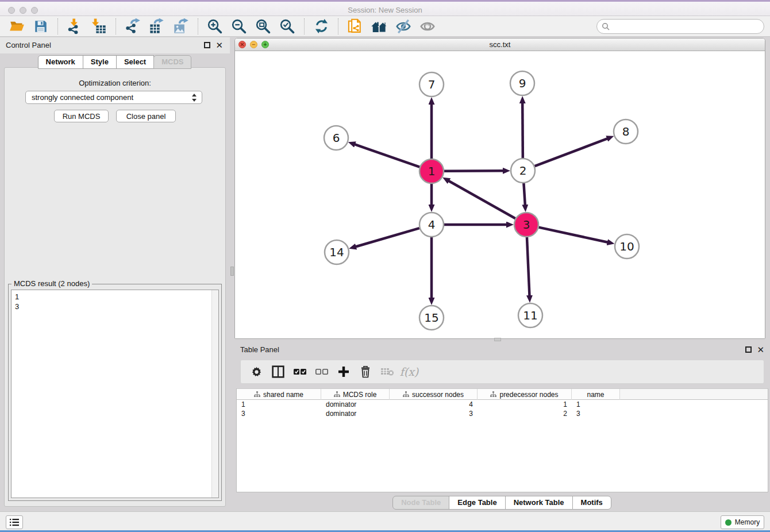  I want to click on deselect-all-rows-icon, so click(322, 372).